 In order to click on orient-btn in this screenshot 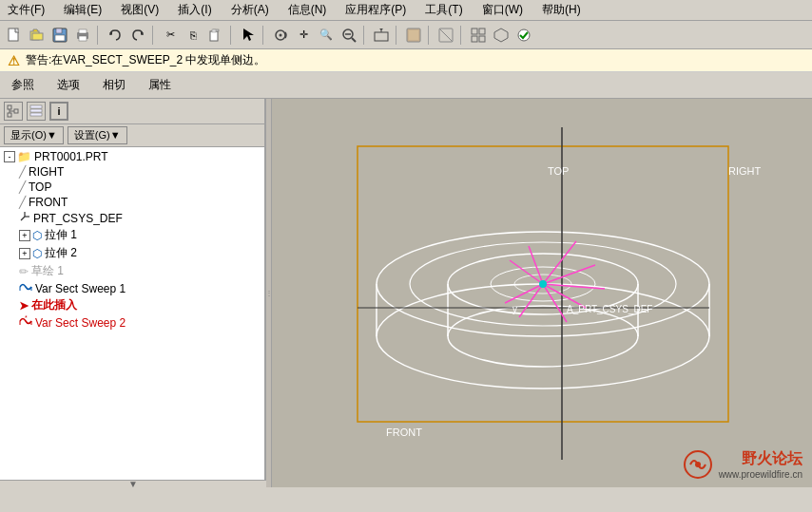, I will do `click(381, 35)`.